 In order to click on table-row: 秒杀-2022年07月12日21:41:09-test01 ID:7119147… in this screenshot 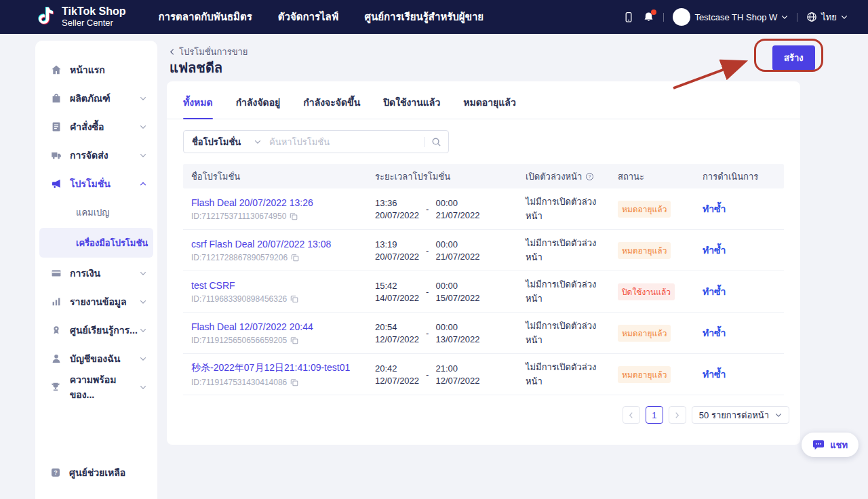, I will do `click(484, 374)`.